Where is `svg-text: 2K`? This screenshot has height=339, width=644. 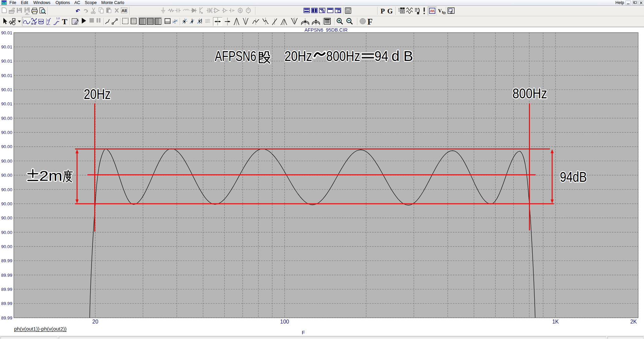 svg-text: 2K is located at coordinates (634, 322).